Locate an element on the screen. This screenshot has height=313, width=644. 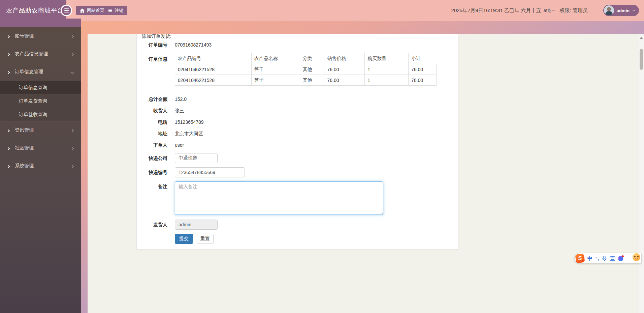
nav-logout-button: 注销 is located at coordinates (116, 10).